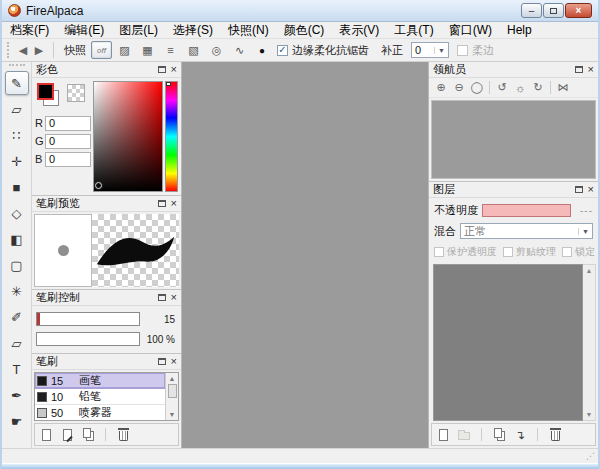 Image resolution: width=600 pixels, height=469 pixels. What do you see at coordinates (17, 369) in the screenshot?
I see `tool-text: T` at bounding box center [17, 369].